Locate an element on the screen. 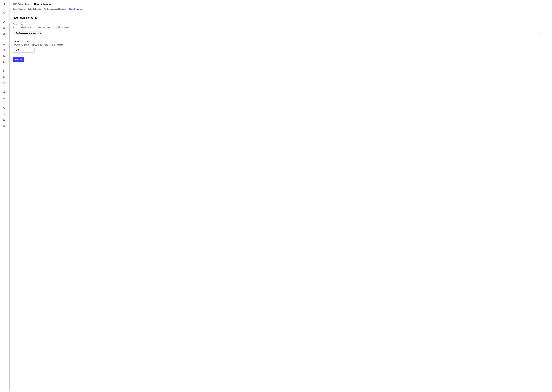 The height and width of the screenshot is (392, 552). network-icon is located at coordinates (4, 13).